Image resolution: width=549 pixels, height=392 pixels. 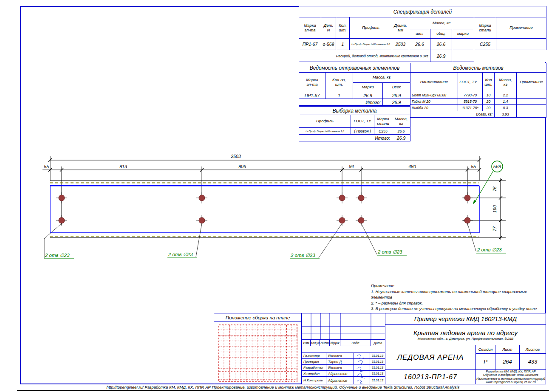 I want to click on spec-val-steel: С255, so click(x=485, y=44).